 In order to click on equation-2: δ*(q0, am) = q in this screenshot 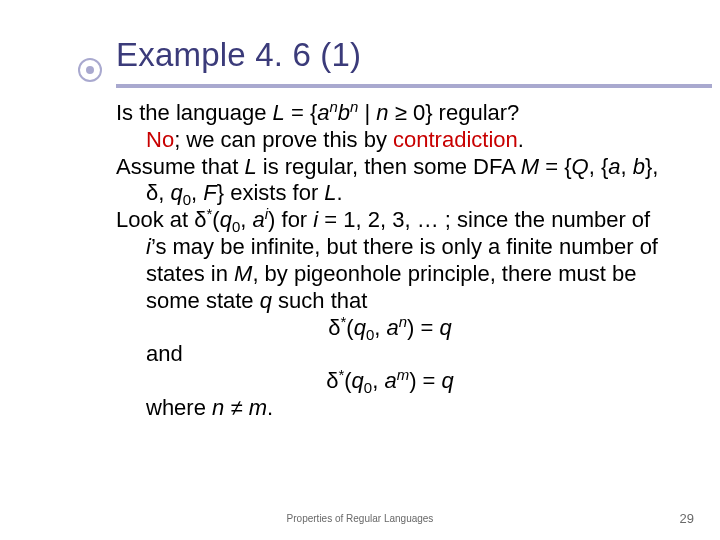, I will do `click(390, 382)`.